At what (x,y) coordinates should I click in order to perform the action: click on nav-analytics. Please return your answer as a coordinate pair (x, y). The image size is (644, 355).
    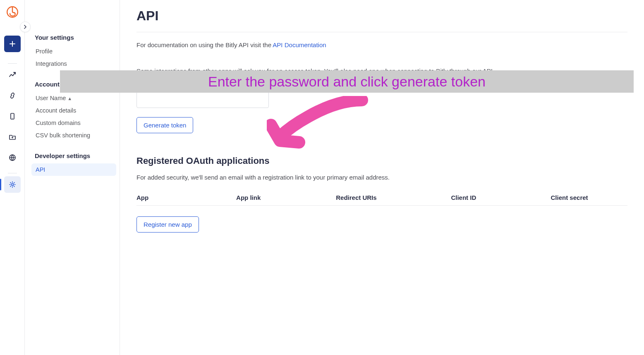
    Looking at the image, I should click on (12, 75).